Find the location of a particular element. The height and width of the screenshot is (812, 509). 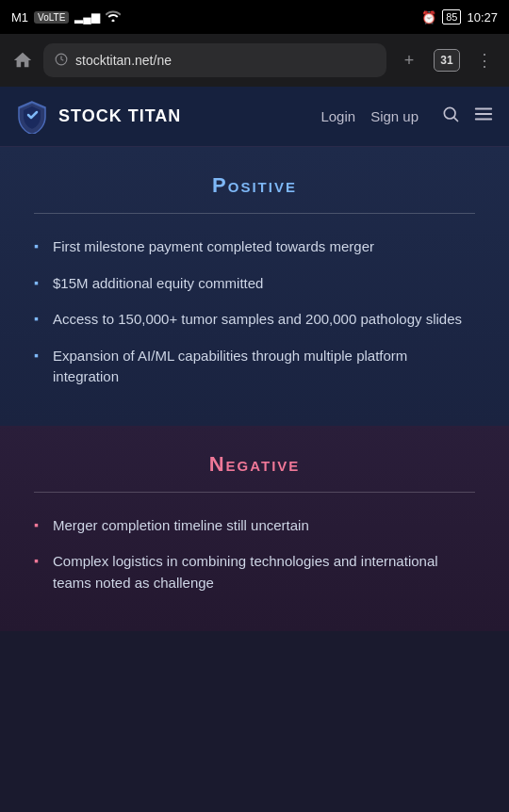

negative-divider is located at coordinates (254, 492).